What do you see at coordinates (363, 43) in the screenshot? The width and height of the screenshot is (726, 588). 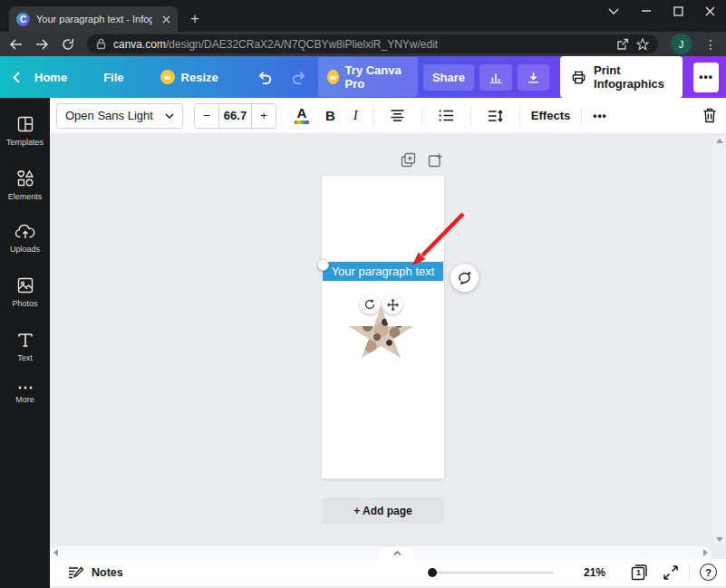 I see `browser-toolbar: canva.com/design/DAE32CRaX2A/N7QCBYw8iPl…` at bounding box center [363, 43].